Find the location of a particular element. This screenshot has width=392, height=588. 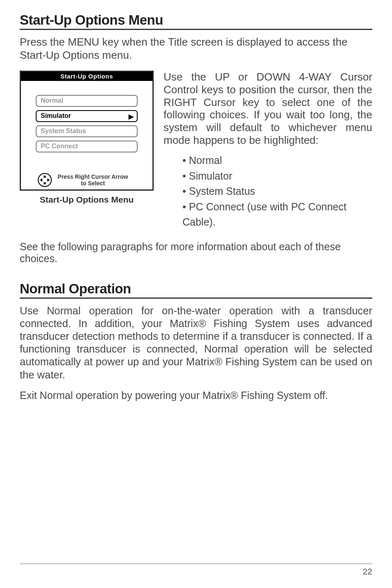

lcd-option-normal: Normal is located at coordinates (87, 101).